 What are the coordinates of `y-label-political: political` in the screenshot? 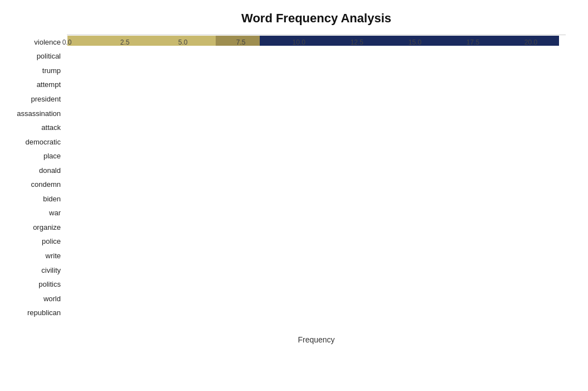 It's located at (49, 56).